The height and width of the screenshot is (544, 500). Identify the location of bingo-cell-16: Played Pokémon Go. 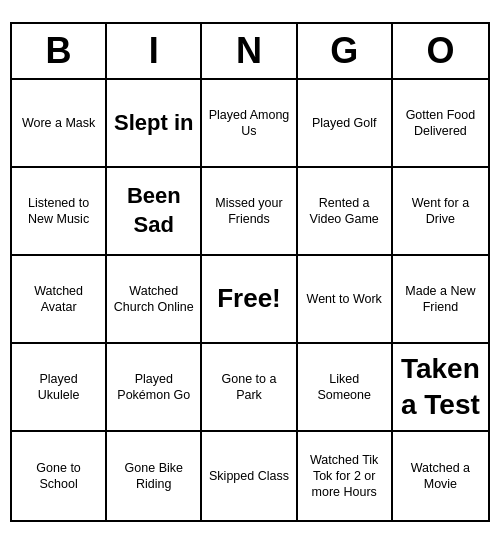
(154, 388).